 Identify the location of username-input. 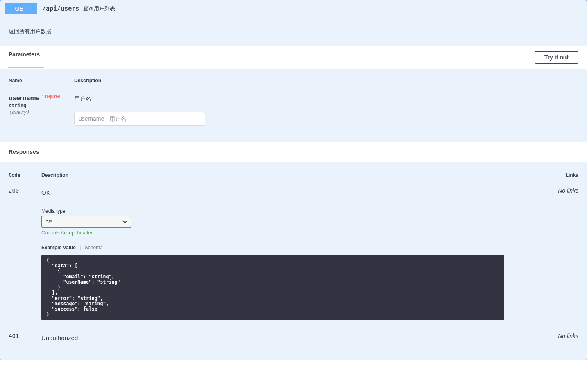
(140, 119).